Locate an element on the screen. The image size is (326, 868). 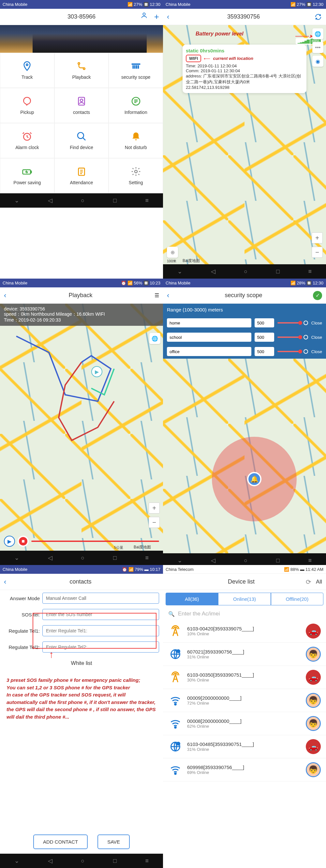
coords-label: 22.581742,113.919298 is located at coordinates (244, 88).